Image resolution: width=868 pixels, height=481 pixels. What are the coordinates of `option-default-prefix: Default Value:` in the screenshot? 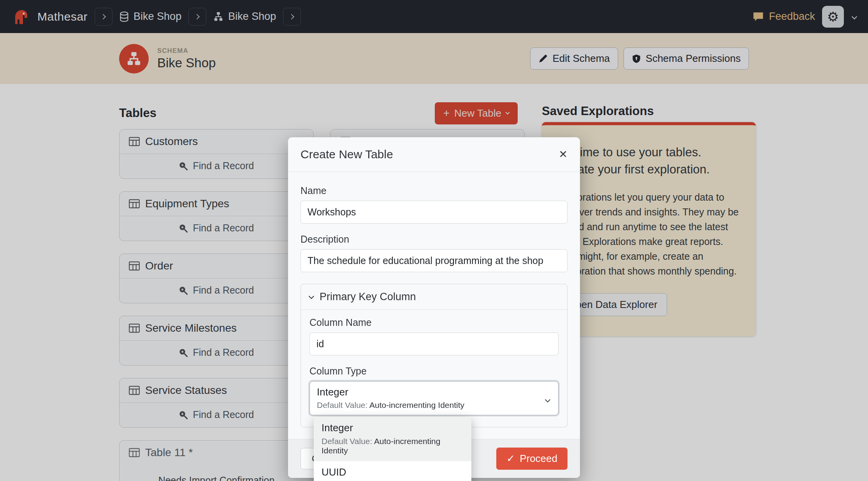 It's located at (347, 441).